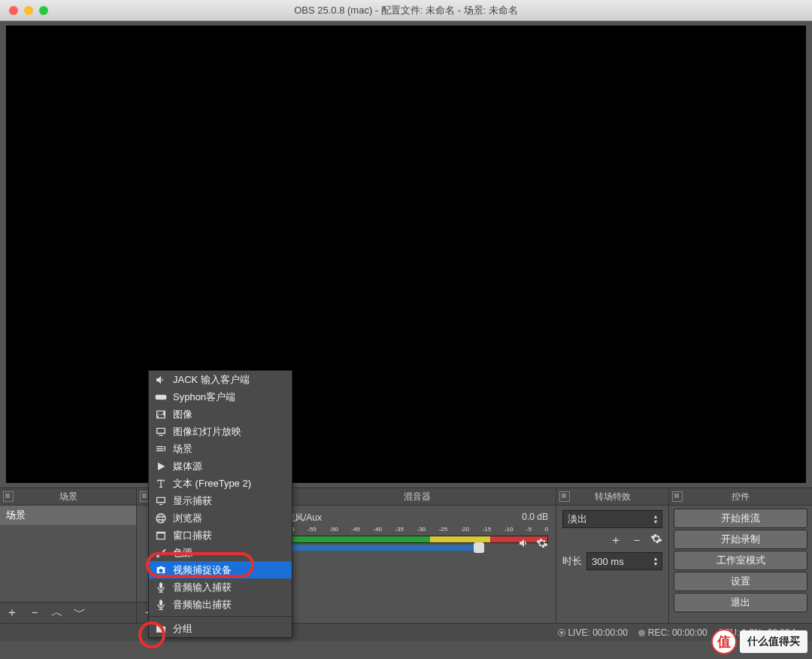  I want to click on menu-item-label: 分组, so click(183, 629).